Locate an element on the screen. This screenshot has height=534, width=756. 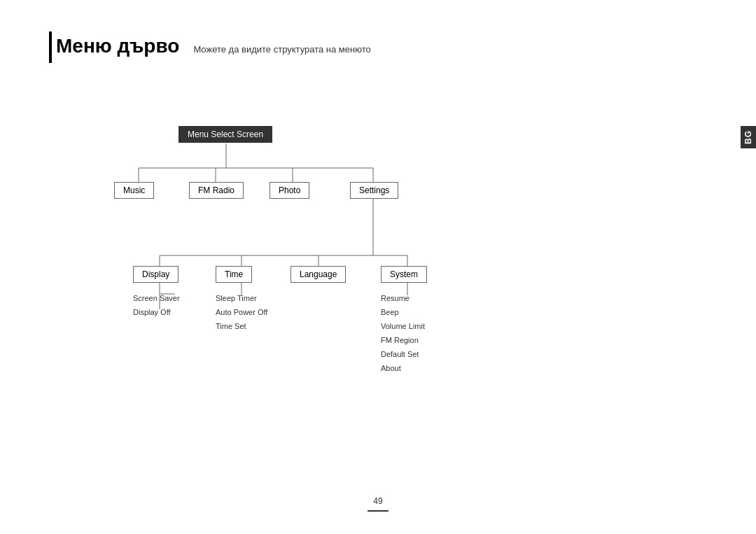
node-about: About is located at coordinates (391, 368).